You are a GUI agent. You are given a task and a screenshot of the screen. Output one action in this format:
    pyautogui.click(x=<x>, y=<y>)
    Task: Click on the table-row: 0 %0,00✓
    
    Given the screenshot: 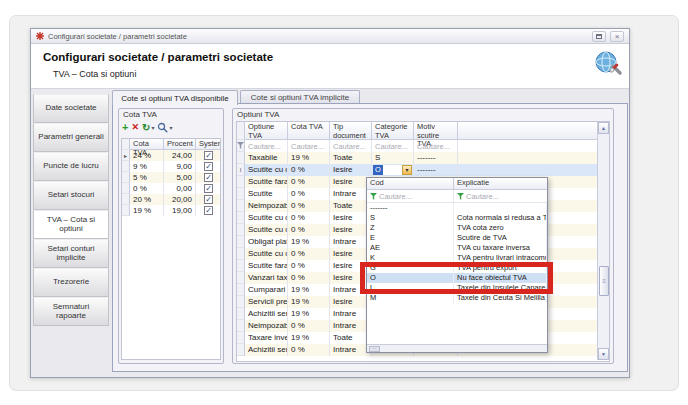 What is the action you would take?
    pyautogui.click(x=171, y=188)
    